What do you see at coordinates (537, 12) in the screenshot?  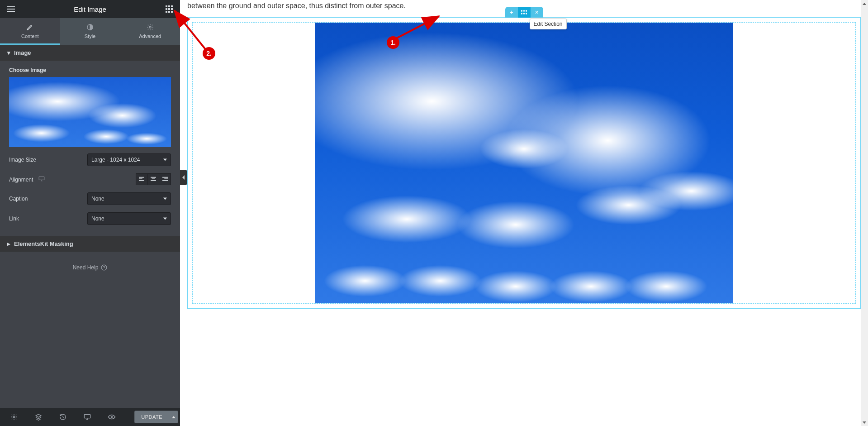 I see `delete-section-button: ×` at bounding box center [537, 12].